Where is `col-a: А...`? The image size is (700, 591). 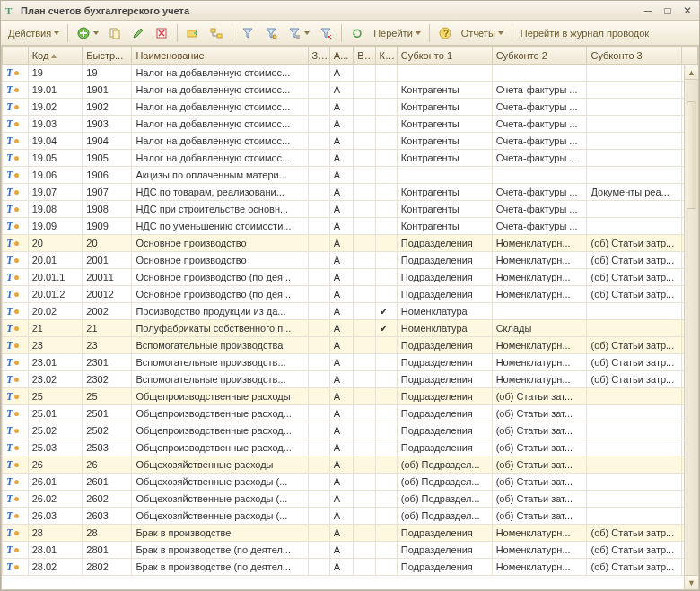
col-a: А... is located at coordinates (341, 56).